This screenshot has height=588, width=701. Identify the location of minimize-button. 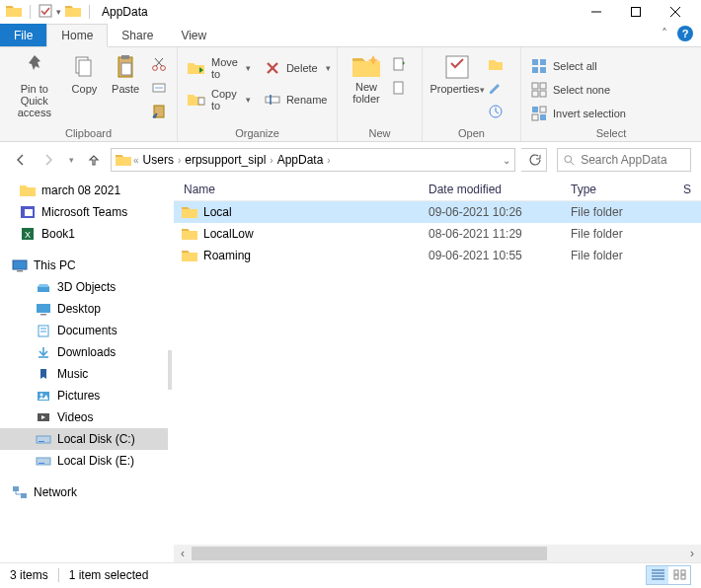
(596, 12).